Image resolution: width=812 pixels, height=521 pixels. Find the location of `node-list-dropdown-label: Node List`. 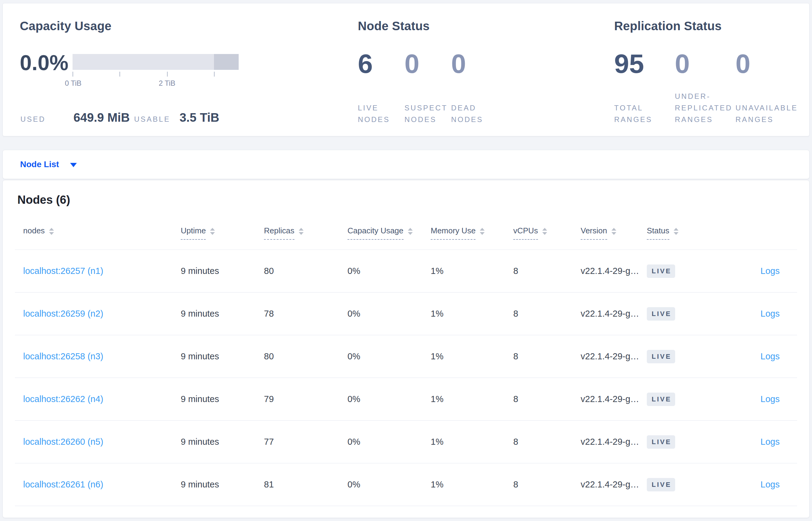

node-list-dropdown-label: Node List is located at coordinates (40, 164).